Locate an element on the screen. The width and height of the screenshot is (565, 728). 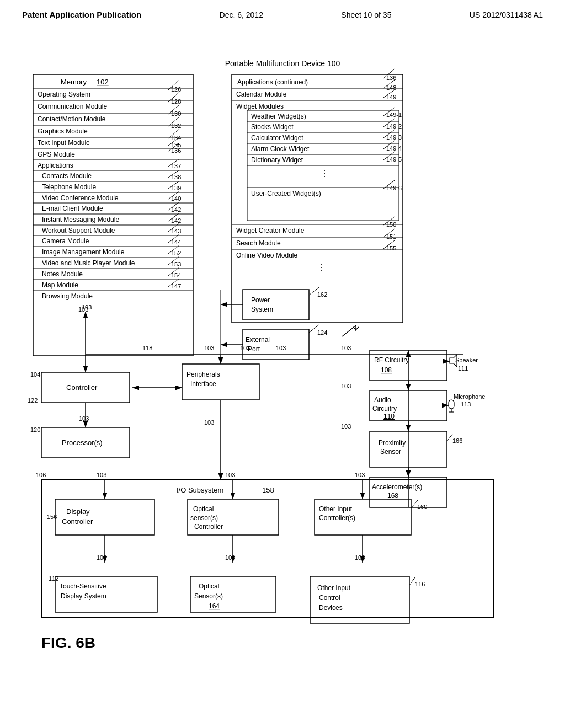
display-ctrl-label1: Display is located at coordinates (78, 512).